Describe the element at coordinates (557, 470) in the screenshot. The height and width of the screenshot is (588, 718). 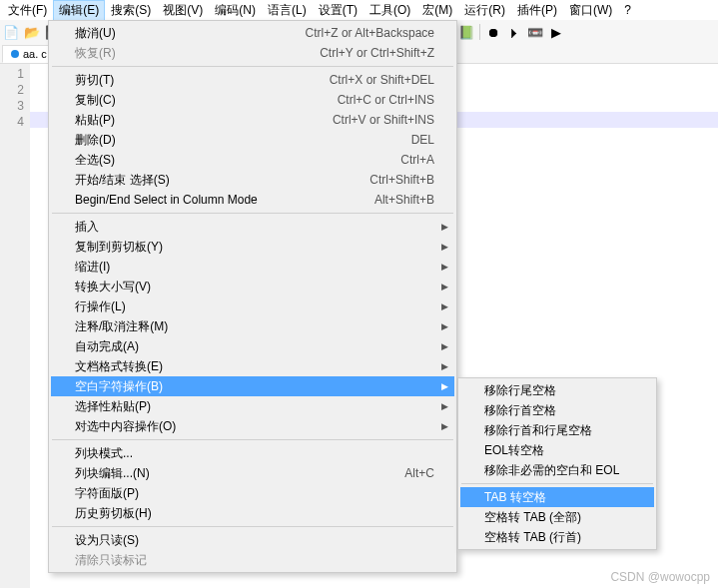
I see `blank-ops-item-4: 移除非必需的空白和 EOL` at that location.